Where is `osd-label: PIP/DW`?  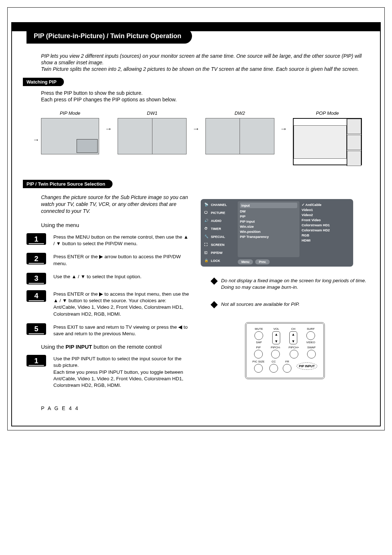
osd-label: PIP/DW is located at coordinates (217, 253).